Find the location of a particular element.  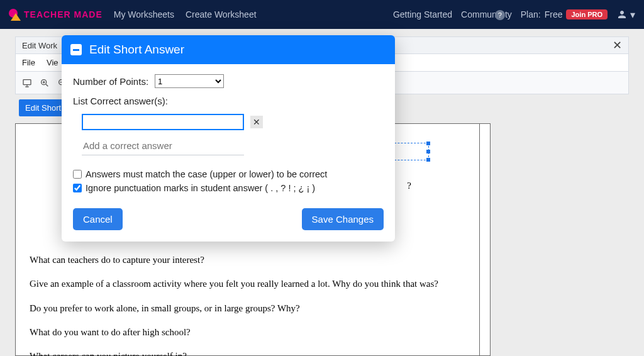

user-icon is located at coordinates (622, 14).